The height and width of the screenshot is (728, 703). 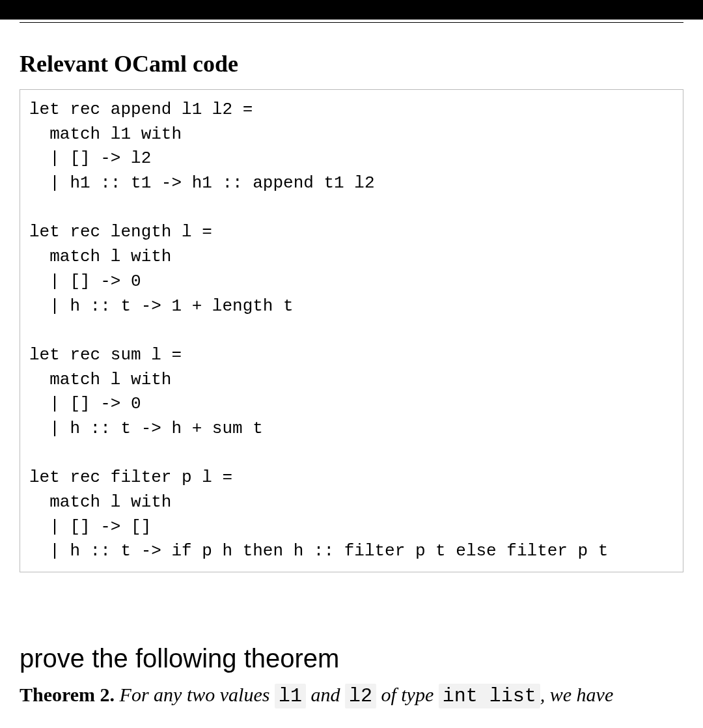 What do you see at coordinates (325, 694) in the screenshot?
I see `theorem-text-2: and` at bounding box center [325, 694].